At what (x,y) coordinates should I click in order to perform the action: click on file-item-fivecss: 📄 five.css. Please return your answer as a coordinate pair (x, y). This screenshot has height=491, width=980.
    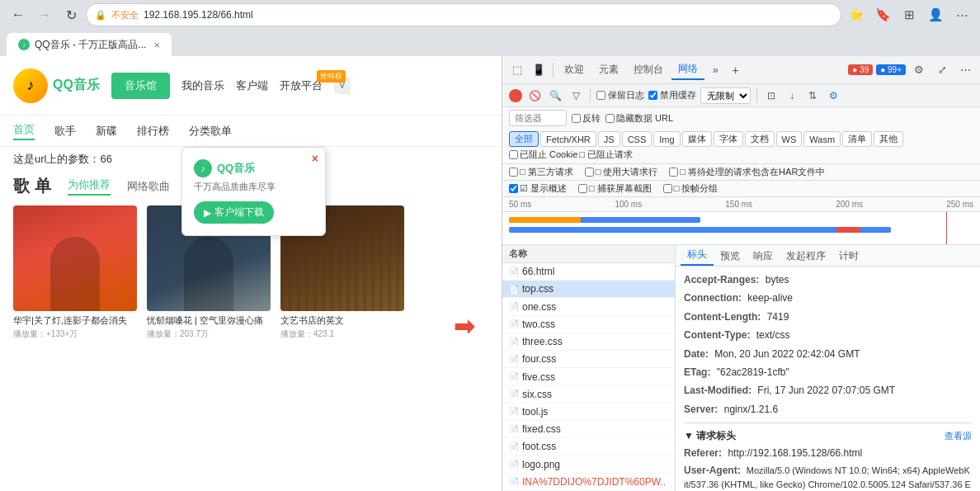
    Looking at the image, I should click on (589, 376).